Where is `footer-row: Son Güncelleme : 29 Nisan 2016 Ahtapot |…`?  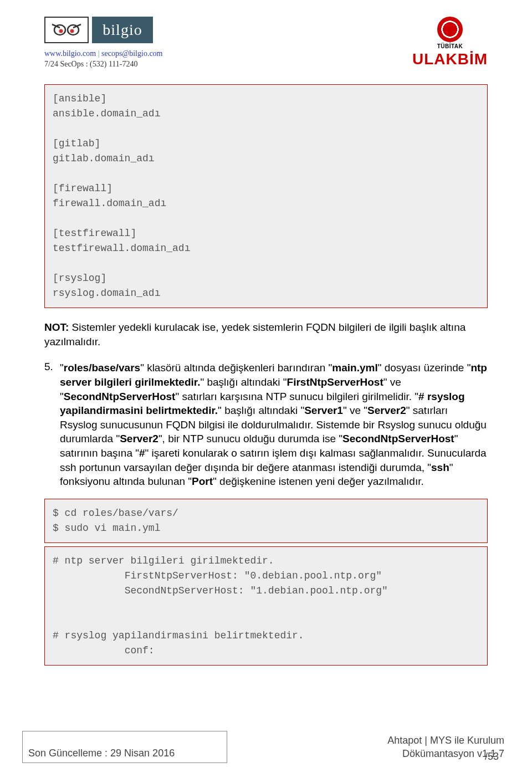 footer-row: Son Güncelleme : 29 Nisan 2016 Ahtapot |… is located at coordinates (266, 747).